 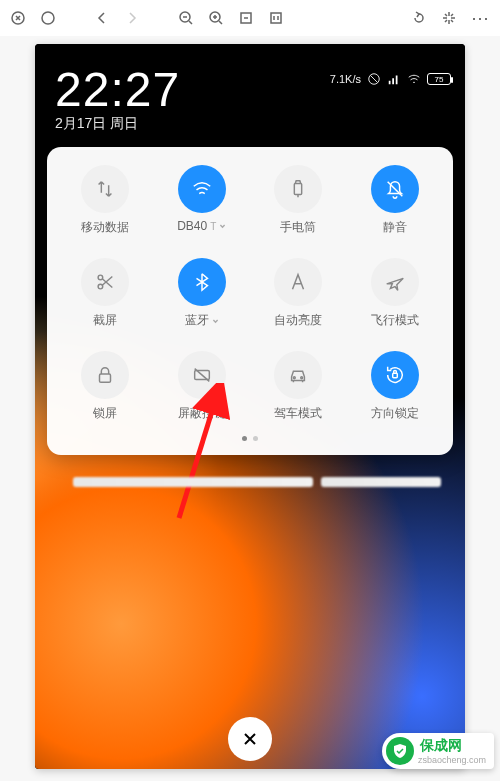 What do you see at coordinates (396, 294) in the screenshot?
I see `tile-airplane: 飞行模式` at bounding box center [396, 294].